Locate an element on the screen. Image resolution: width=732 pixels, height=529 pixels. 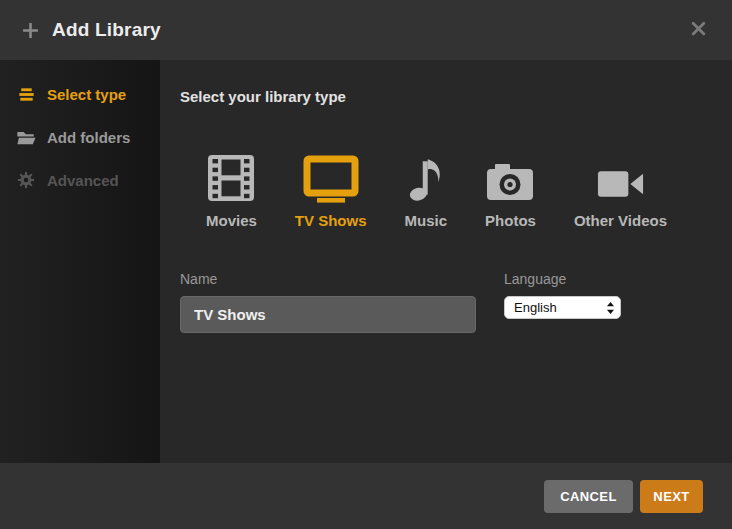
sidebar-item-label: Select type is located at coordinates (86, 94).